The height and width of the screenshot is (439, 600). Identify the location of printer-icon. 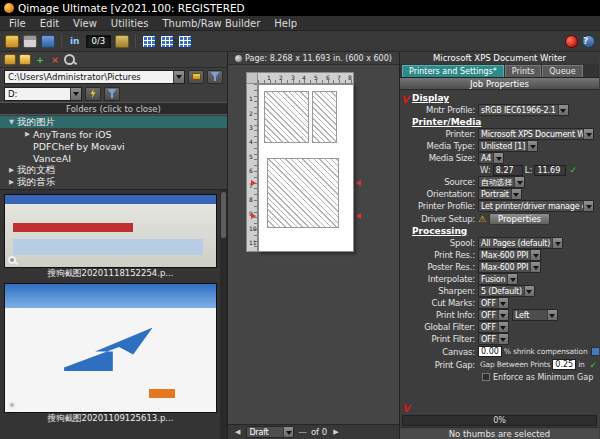
(30, 42).